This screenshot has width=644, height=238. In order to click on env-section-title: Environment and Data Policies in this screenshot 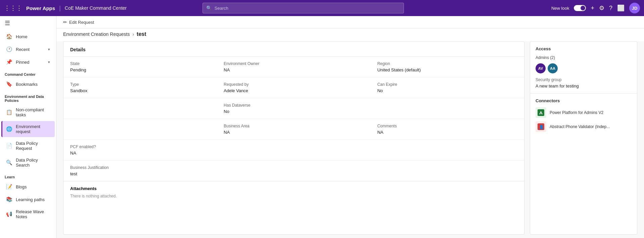, I will do `click(28, 97)`.